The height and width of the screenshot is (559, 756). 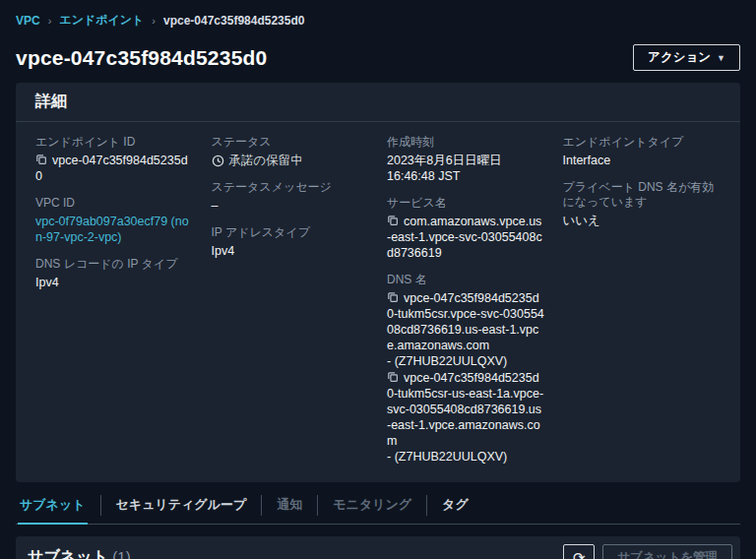 I want to click on field-service-name: サービス名 com.amazonaws.vpce.us-east-1.vpce-…, so click(x=467, y=228).